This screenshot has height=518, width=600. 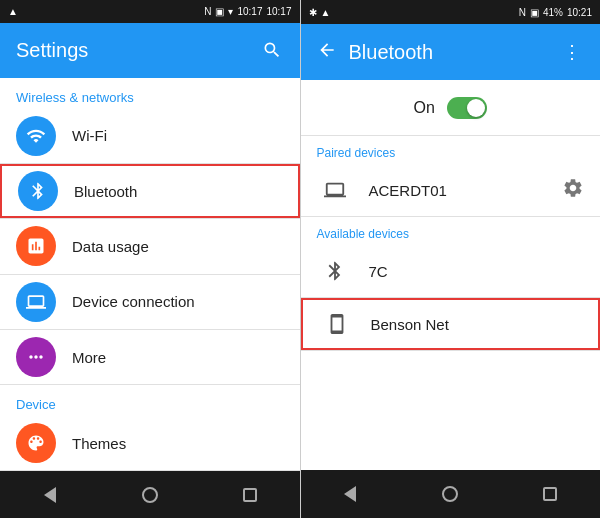 What do you see at coordinates (150, 400) in the screenshot?
I see `device-header: Device` at bounding box center [150, 400].